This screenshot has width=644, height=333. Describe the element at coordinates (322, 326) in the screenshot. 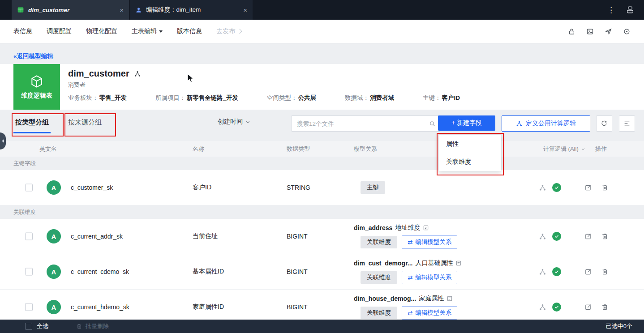

I see `footer-bar: 全选 批量删除 已选中0个` at that location.